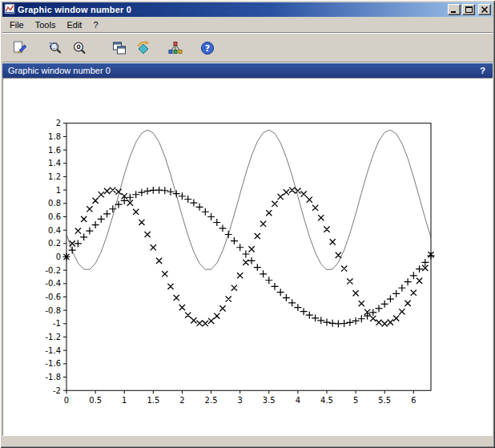 The height and width of the screenshot is (448, 495). What do you see at coordinates (95, 401) in the screenshot?
I see `x-tick-label: 0.5` at bounding box center [95, 401].